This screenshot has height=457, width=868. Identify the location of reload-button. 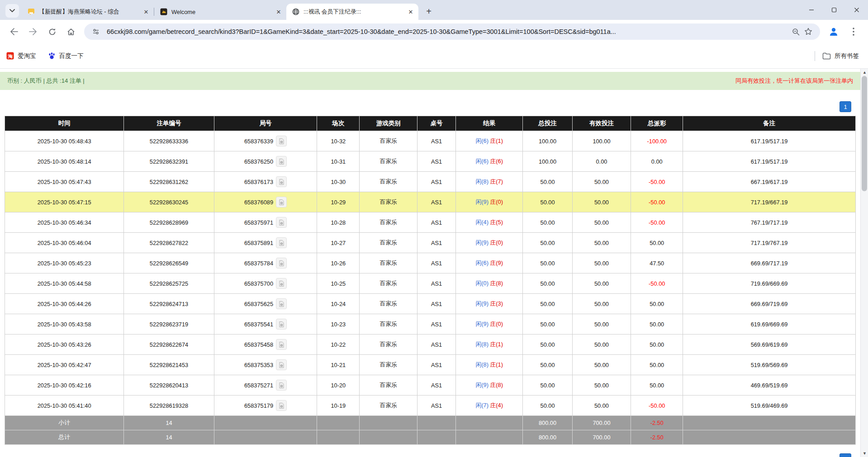
(52, 32).